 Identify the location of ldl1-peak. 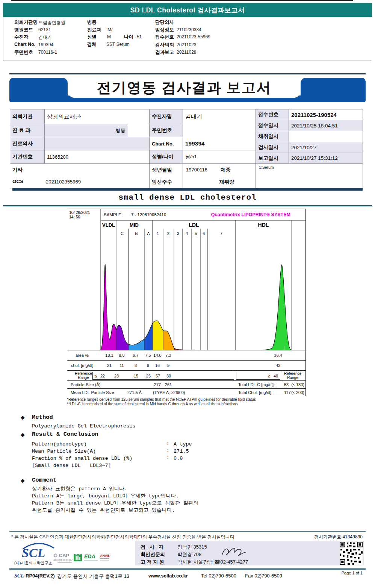
(158, 335).